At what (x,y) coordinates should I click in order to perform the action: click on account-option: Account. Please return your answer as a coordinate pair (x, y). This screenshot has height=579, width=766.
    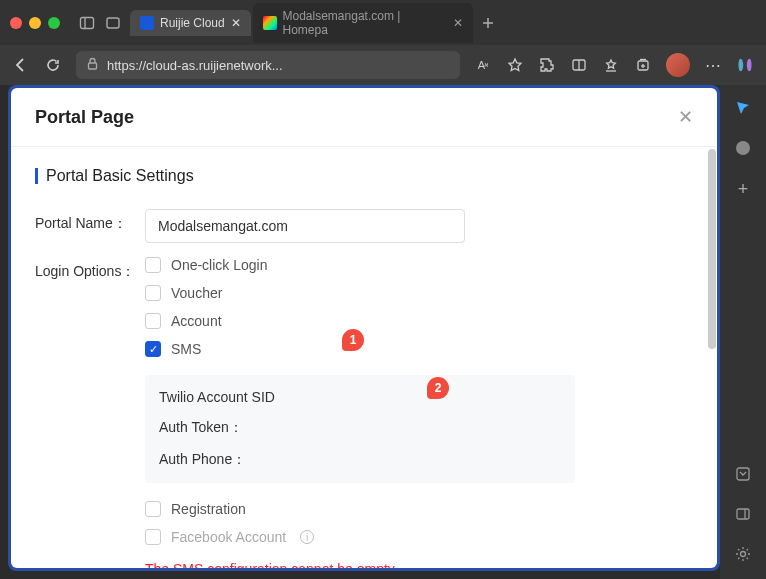
    Looking at the image, I should click on (360, 321).